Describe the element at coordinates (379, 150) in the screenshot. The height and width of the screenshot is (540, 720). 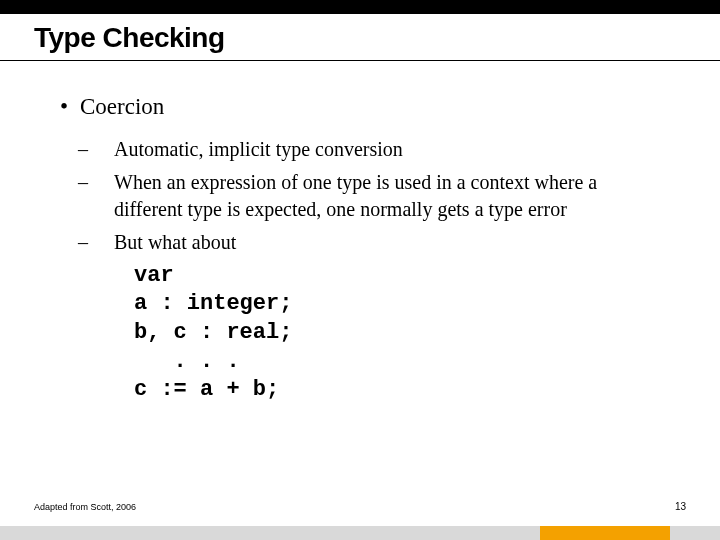
I see `bullet-level2: Automatic, implicit type conversion` at that location.